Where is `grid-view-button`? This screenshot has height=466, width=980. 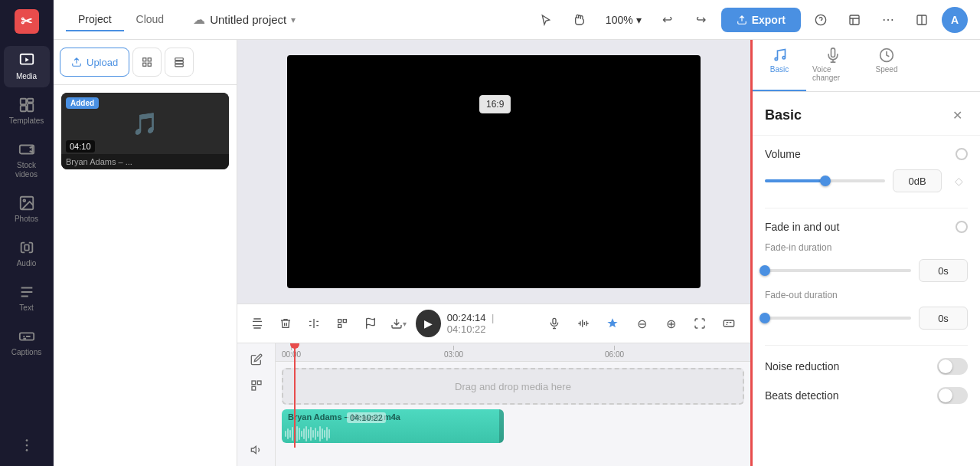 grid-view-button is located at coordinates (147, 62).